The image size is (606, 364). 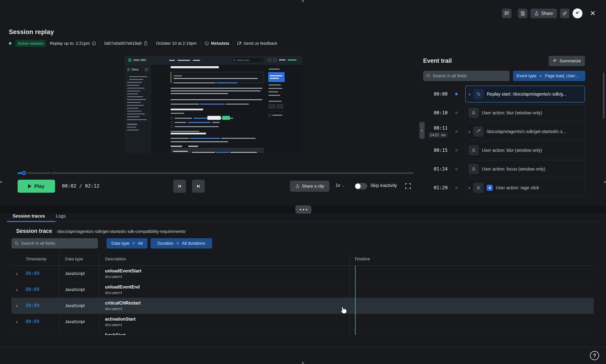 What do you see at coordinates (276, 77) in the screenshot?
I see `mini-toc-active-item` at bounding box center [276, 77].